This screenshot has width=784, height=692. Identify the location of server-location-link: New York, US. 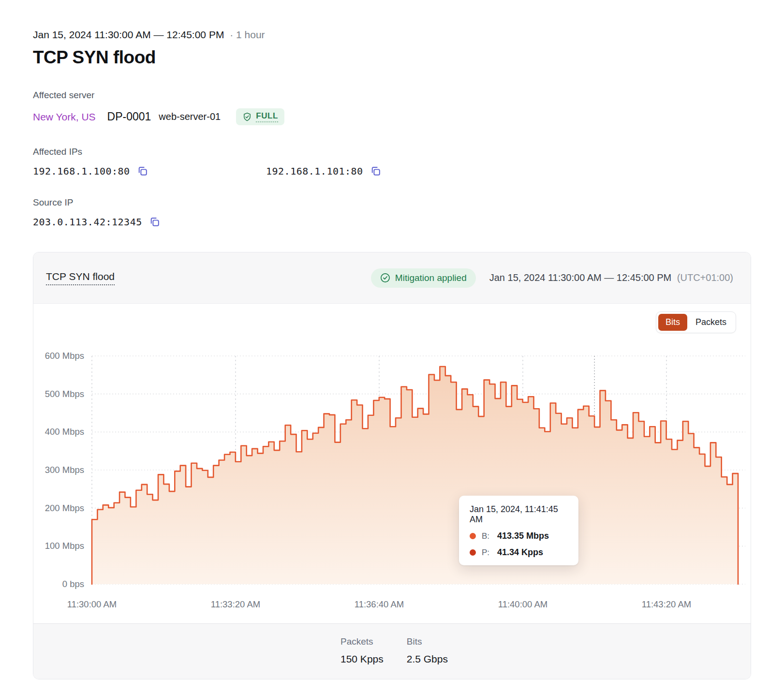
(64, 117).